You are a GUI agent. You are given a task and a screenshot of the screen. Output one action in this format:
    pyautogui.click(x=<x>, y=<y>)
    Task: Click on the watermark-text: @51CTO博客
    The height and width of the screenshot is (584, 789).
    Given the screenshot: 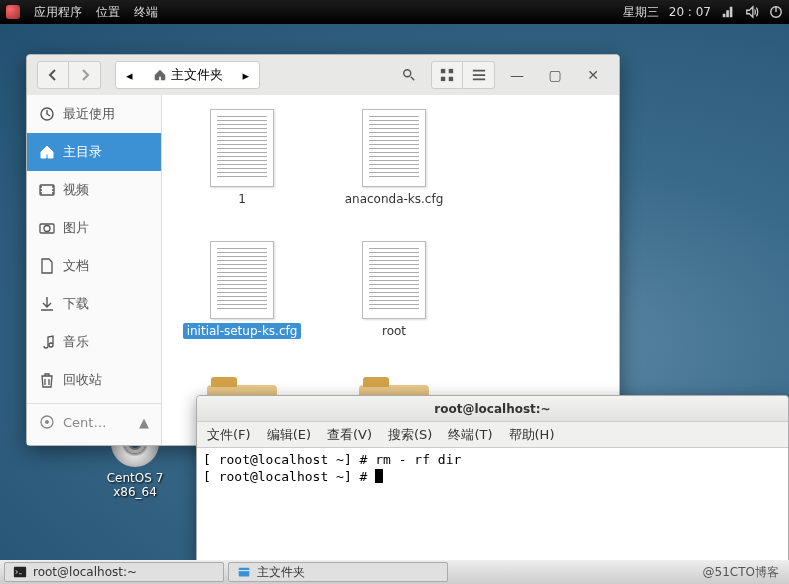 What is the action you would take?
    pyautogui.click(x=744, y=572)
    